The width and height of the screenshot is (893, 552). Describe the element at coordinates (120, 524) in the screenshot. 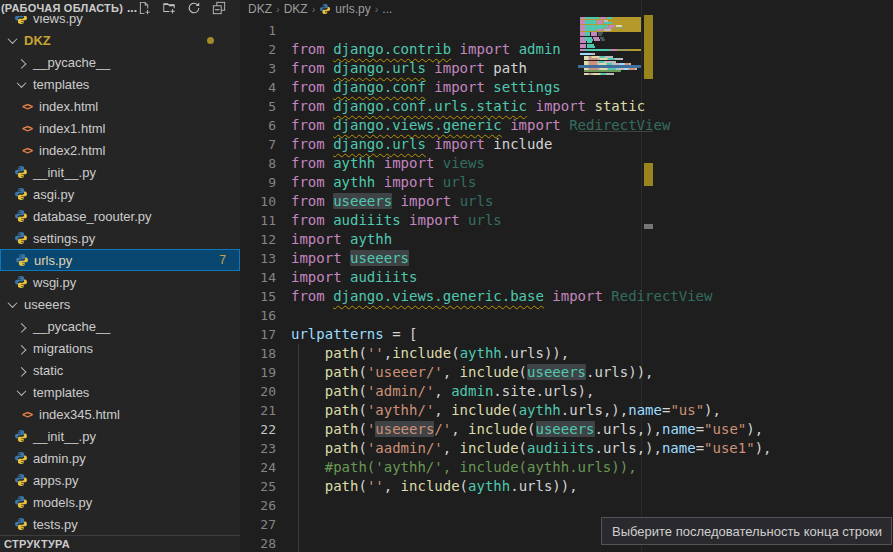

I see `tree-item-tests.py: tests.py` at that location.